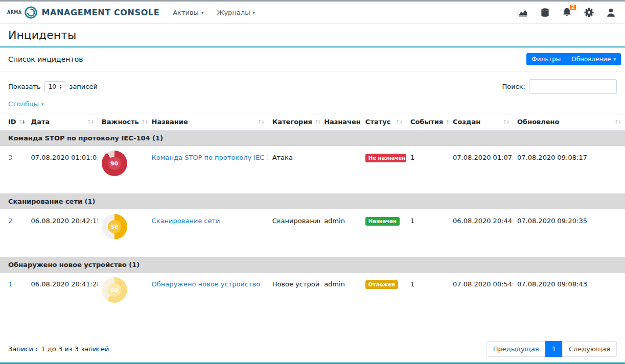  I want to click on incident-created: 06.08.2020 20:44:52, so click(483, 221).